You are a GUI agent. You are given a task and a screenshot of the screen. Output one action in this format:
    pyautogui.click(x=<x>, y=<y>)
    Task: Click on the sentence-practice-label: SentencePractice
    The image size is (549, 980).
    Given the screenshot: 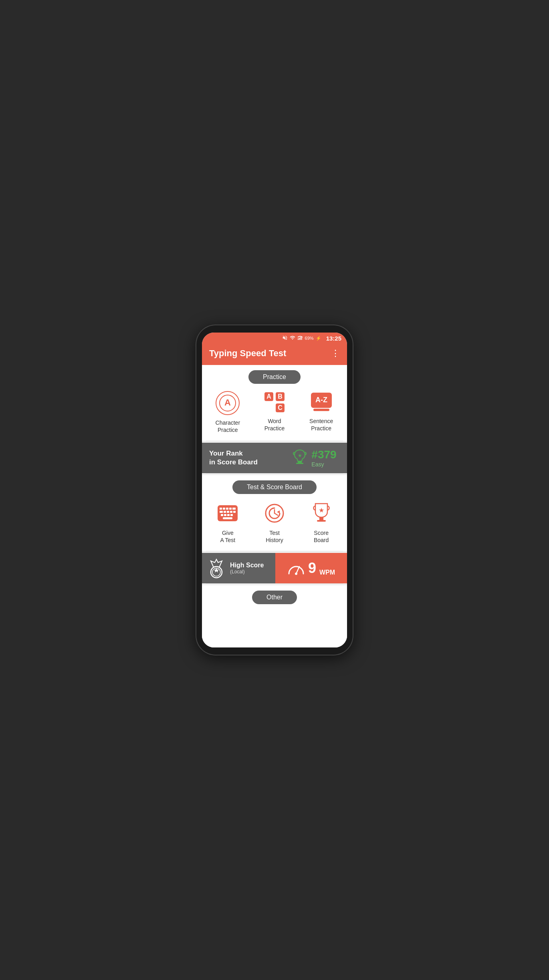 What is the action you would take?
    pyautogui.click(x=321, y=425)
    